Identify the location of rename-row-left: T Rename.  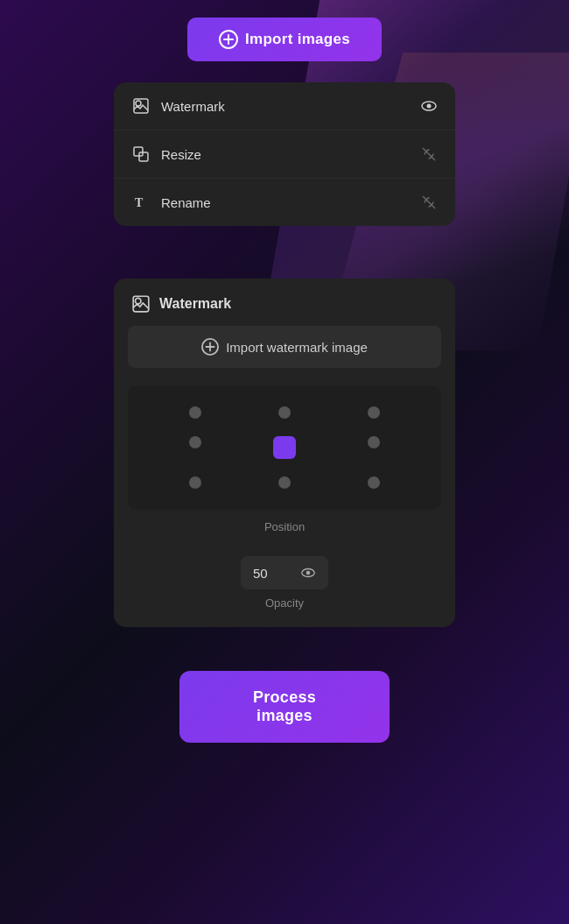
(172, 202).